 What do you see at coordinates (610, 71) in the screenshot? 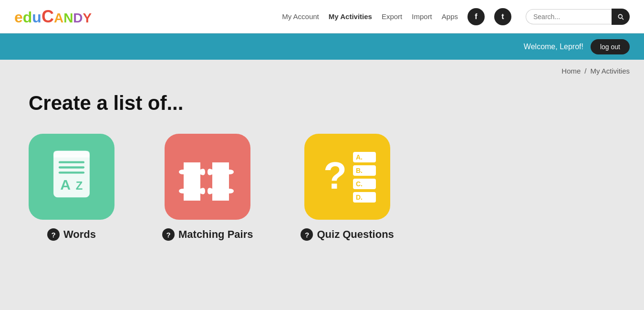
I see `breadcrumb-current: My Activities` at bounding box center [610, 71].